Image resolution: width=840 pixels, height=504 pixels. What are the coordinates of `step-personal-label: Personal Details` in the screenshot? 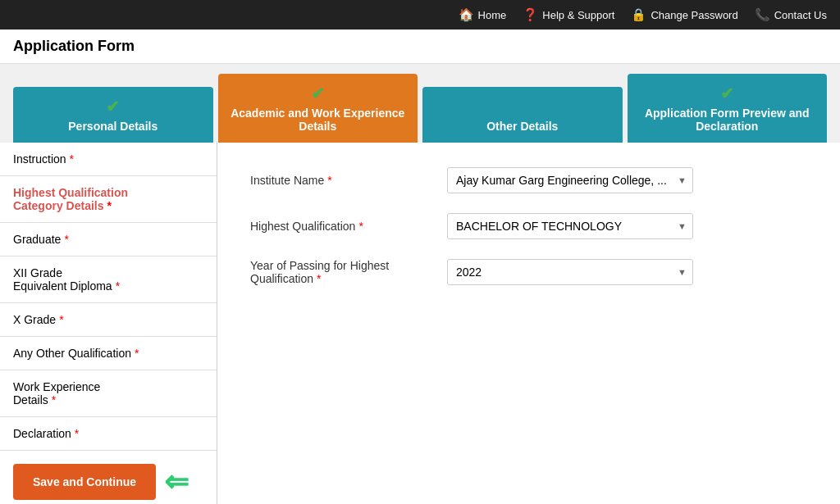 It's located at (113, 126).